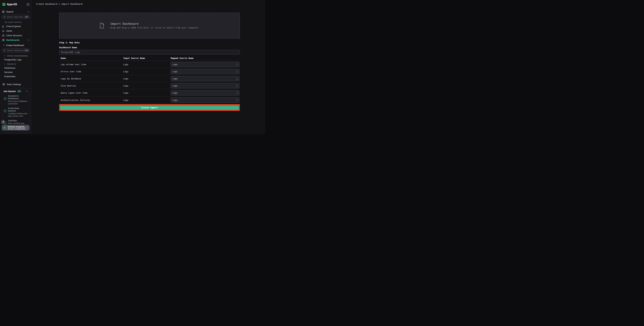 The image size is (644, 326). I want to click on row-name: Authentication failures, so click(91, 100).